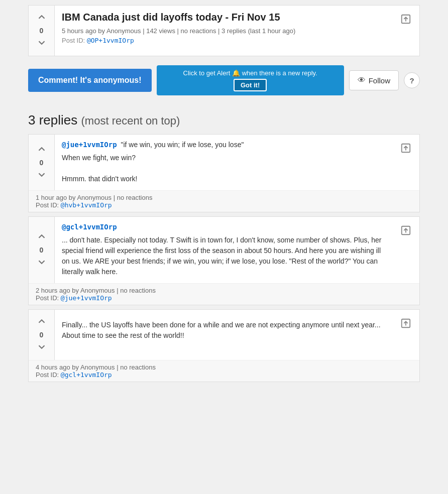 The height and width of the screenshot is (494, 448). Describe the element at coordinates (42, 31) in the screenshot. I see `vote-count: 0` at that location.